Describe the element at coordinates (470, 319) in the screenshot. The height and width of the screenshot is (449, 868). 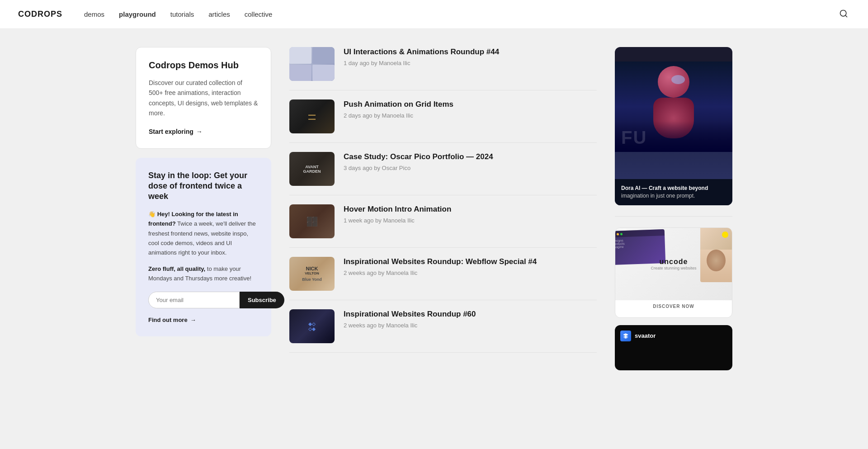
I see `feed-info-6: Inspirational Websites Roundup #60 2 wee…` at that location.